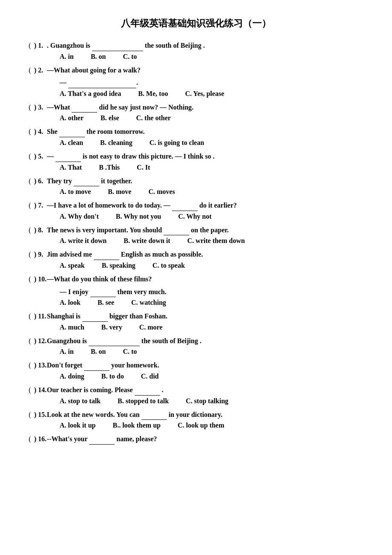 This screenshot has height=555, width=392. What do you see at coordinates (196, 279) in the screenshot?
I see `question-line: () 10.—What do you think of these films?` at bounding box center [196, 279].